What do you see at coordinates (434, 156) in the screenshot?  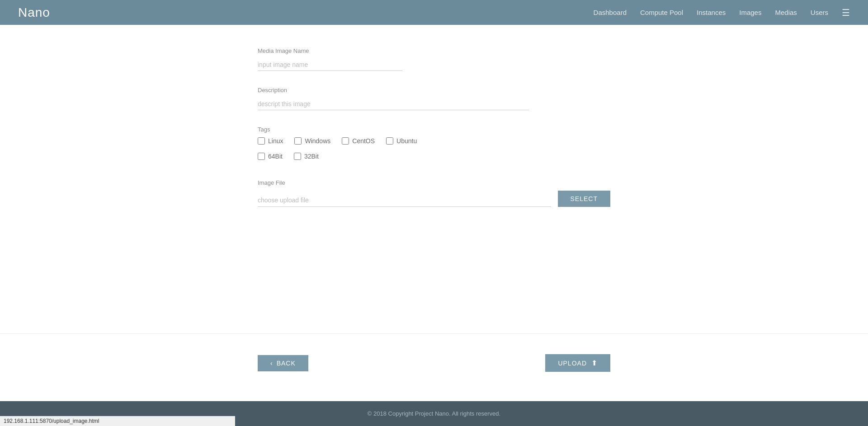 I see `tags-row-2: 64Bit 32Bit` at bounding box center [434, 156].